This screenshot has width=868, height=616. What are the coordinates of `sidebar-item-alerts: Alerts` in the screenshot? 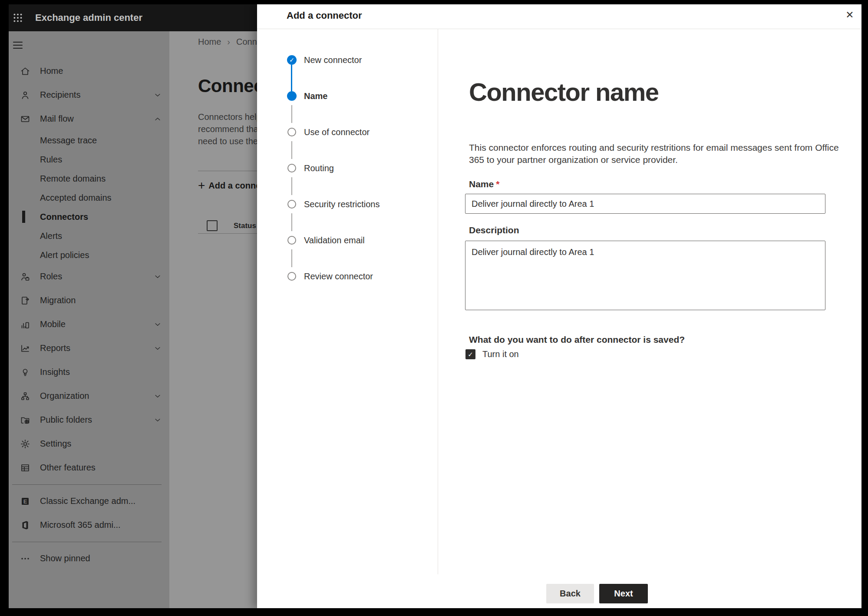 It's located at (89, 236).